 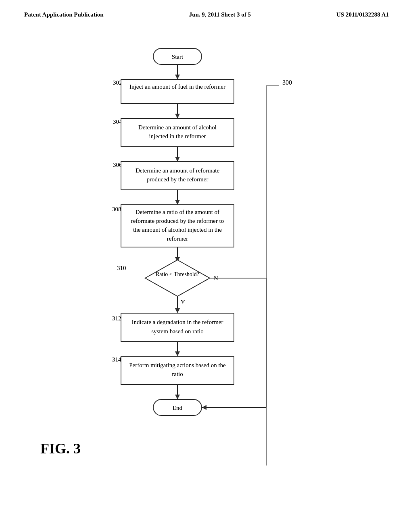 I want to click on label-300: 300, so click(x=287, y=82).